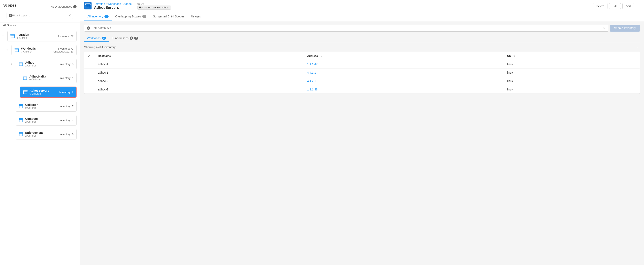  What do you see at coordinates (404, 81) in the screenshot?
I see `row-address: 4.4.2.1` at bounding box center [404, 81].